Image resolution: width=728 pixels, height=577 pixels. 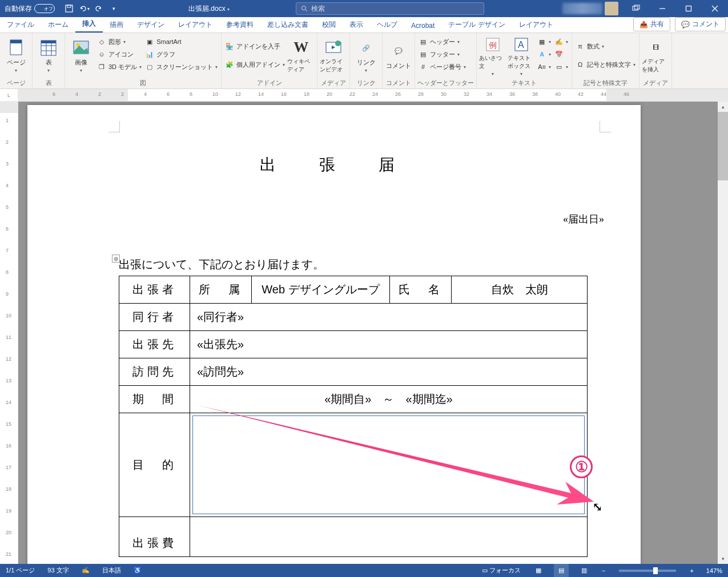 I want to click on ribbon-display-icon, so click(x=636, y=9).